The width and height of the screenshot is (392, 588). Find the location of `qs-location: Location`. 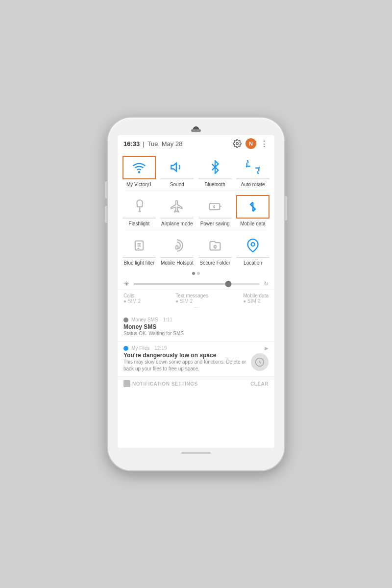

qs-location: Location is located at coordinates (253, 250).